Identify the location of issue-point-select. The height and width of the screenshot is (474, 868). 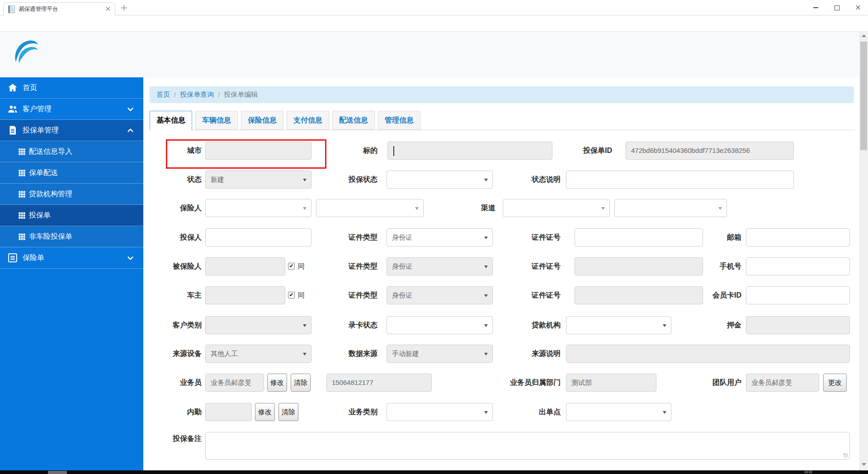
(618, 412).